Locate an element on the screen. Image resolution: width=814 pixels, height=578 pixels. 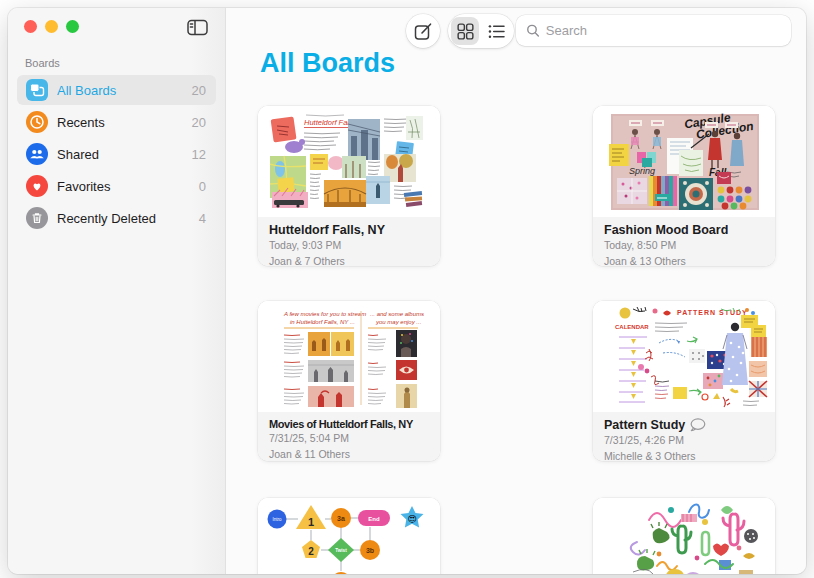
thumb-movies-right1: ... and some albums is located at coordinates (397, 314).